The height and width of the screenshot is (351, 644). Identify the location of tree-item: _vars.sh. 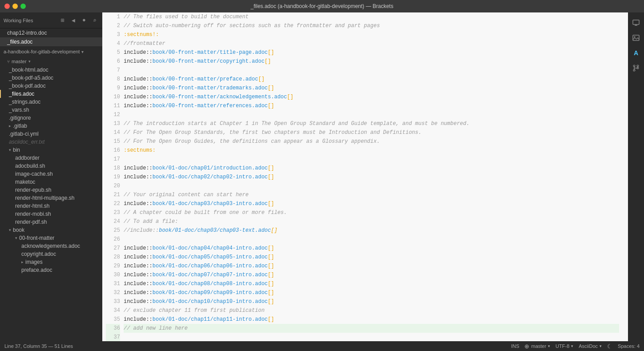
(51, 110).